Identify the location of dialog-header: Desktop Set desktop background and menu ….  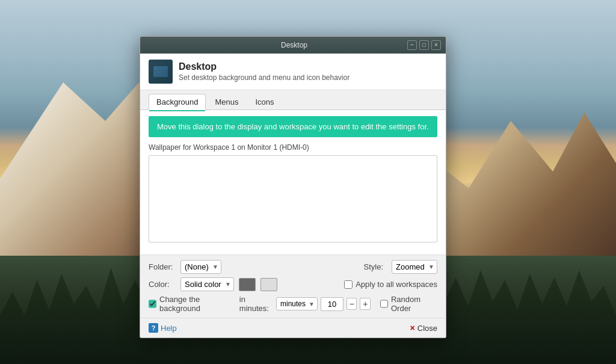
(293, 72).